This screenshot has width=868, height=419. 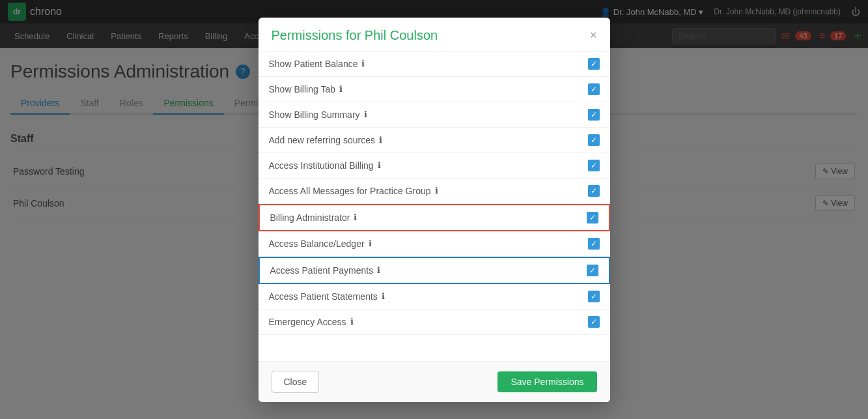 I want to click on info-icon-7: ℹ, so click(x=356, y=218).